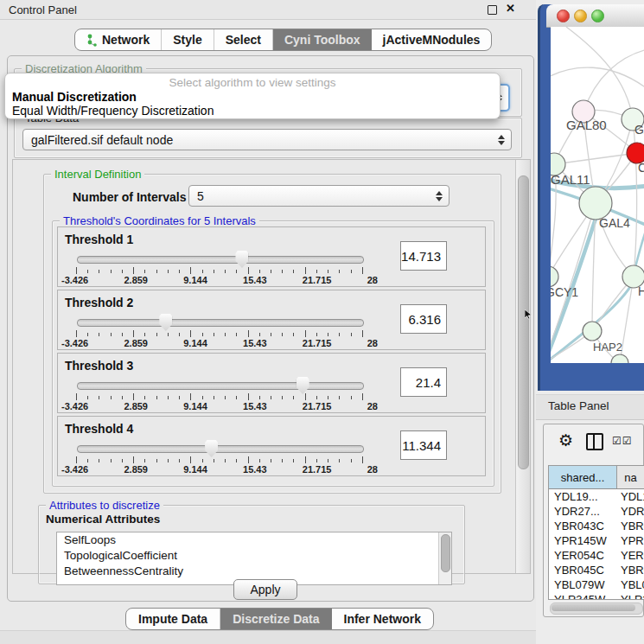 This screenshot has height=644, width=644. What do you see at coordinates (631, 477) in the screenshot?
I see `column-header-name: na` at bounding box center [631, 477].